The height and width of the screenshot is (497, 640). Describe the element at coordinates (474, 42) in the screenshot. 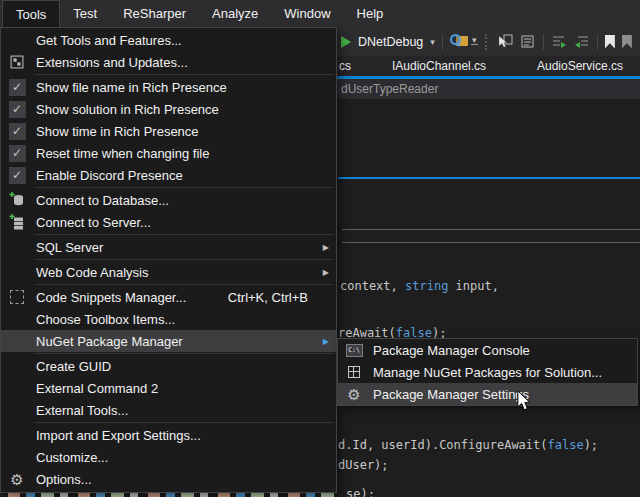

I see `toolbar-options-chevron-icon: ▾` at that location.